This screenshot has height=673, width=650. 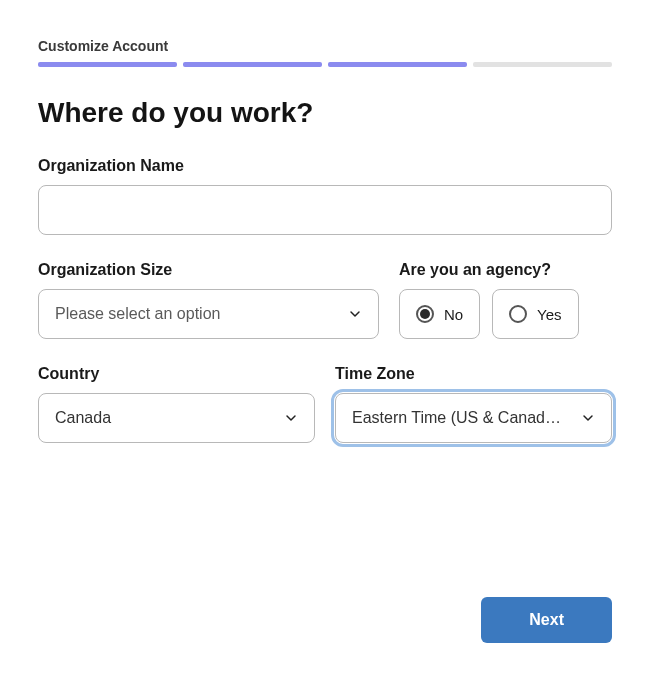 I want to click on agency-label: Are you an agency?, so click(x=506, y=270).